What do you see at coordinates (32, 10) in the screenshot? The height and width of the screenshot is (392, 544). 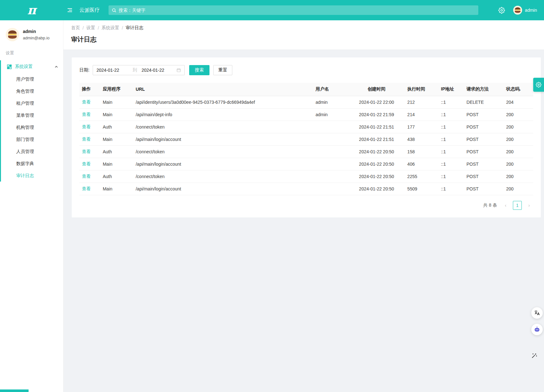 I see `app-logo: π` at bounding box center [32, 10].